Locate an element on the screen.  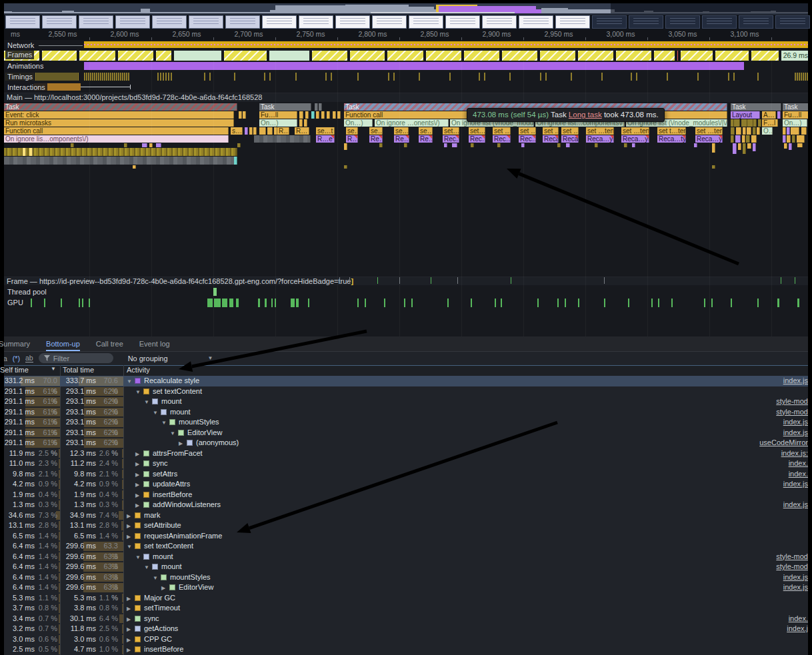
flame-bar: set …tent is located at coordinates (635, 131).